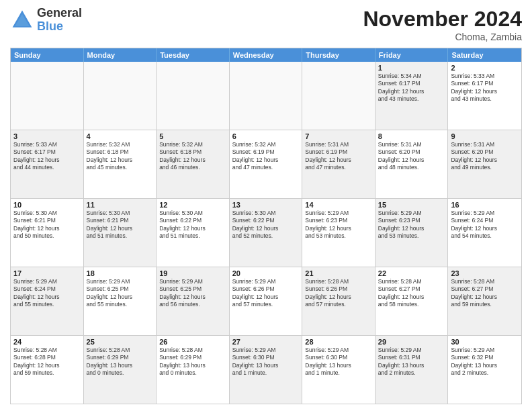 The height and width of the screenshot is (411, 532). I want to click on day-number: 13, so click(266, 205).